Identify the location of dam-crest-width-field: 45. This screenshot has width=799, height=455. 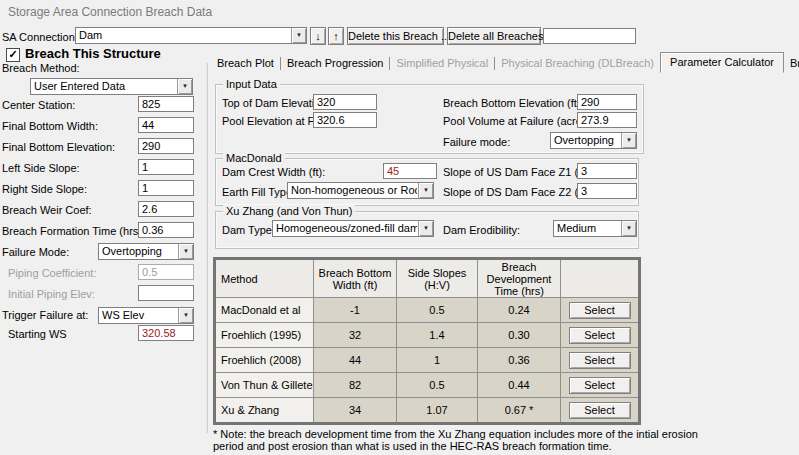
(410, 171).